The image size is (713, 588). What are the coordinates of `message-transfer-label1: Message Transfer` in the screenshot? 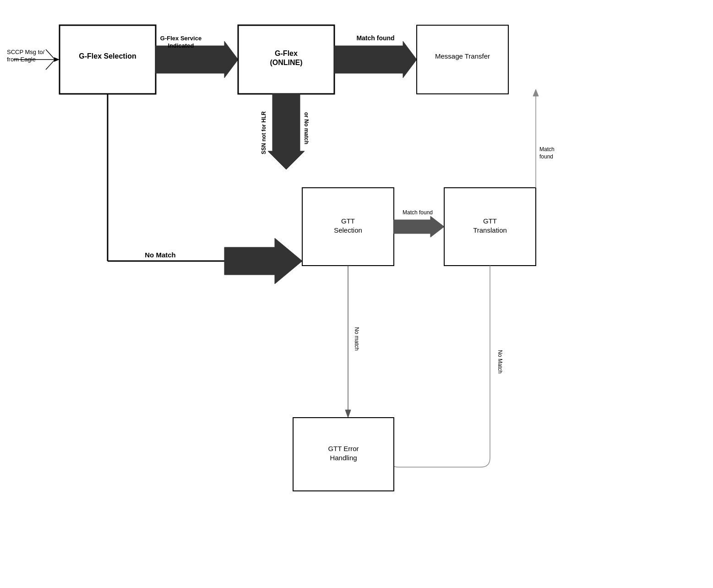 It's located at (463, 56).